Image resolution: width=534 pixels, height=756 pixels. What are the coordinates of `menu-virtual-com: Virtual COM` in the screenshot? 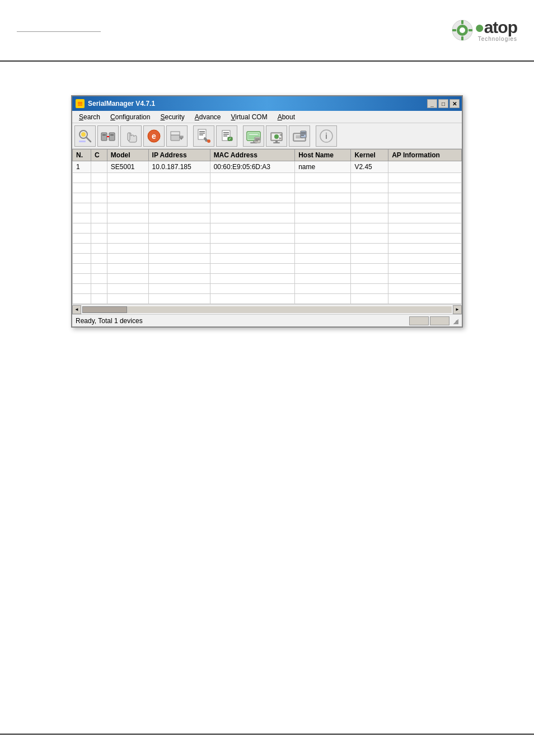 It's located at (250, 117).